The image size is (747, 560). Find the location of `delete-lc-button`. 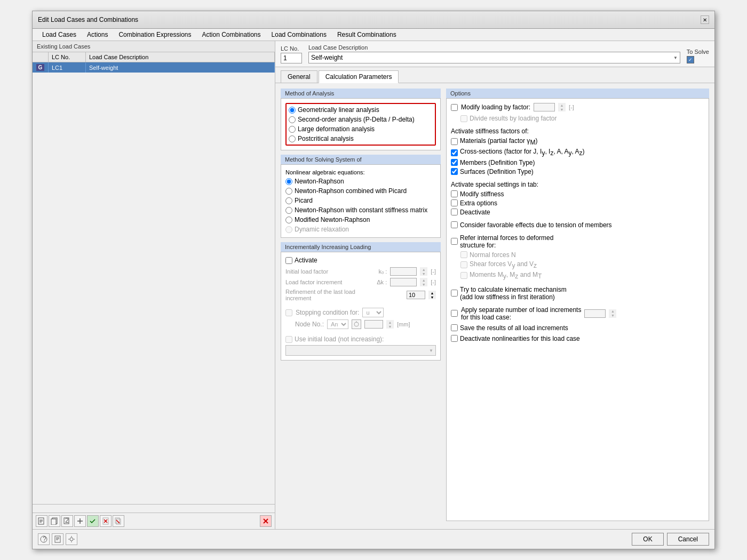

delete-lc-button is located at coordinates (106, 521).